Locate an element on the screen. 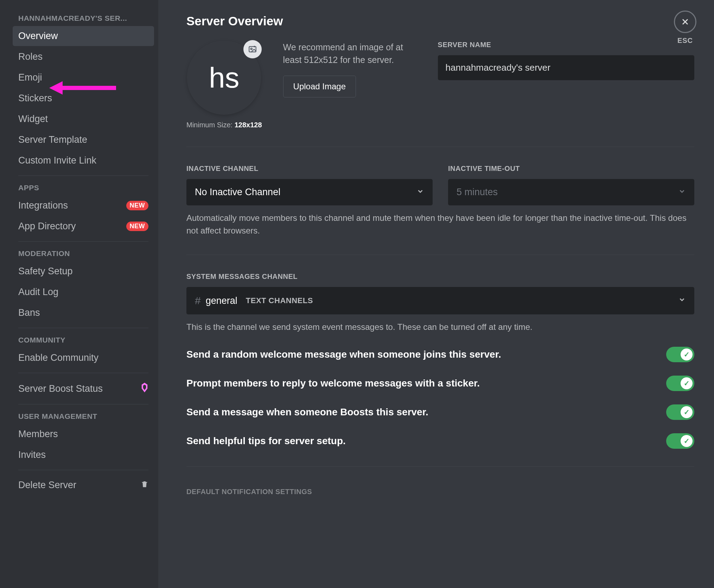 The image size is (714, 588). sidebar-item-server-boost-status: Server Boost Status is located at coordinates (83, 389).